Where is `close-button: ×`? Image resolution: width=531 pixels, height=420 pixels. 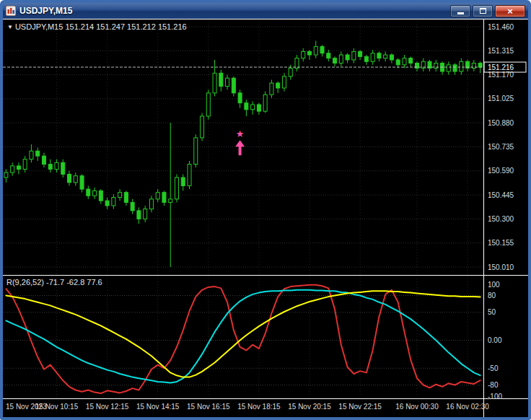
close-button: × is located at coordinates (510, 12).